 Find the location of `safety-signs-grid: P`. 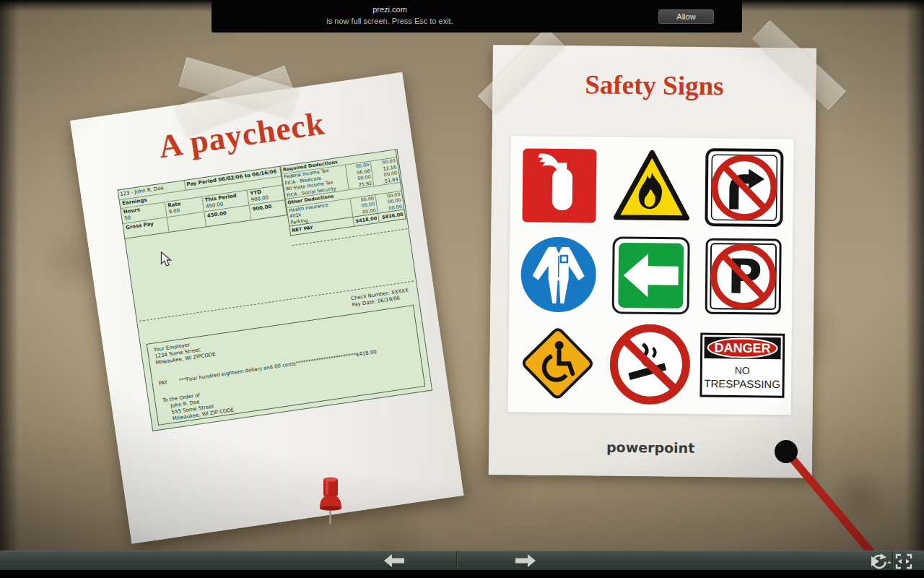

safety-signs-grid: P is located at coordinates (651, 275).